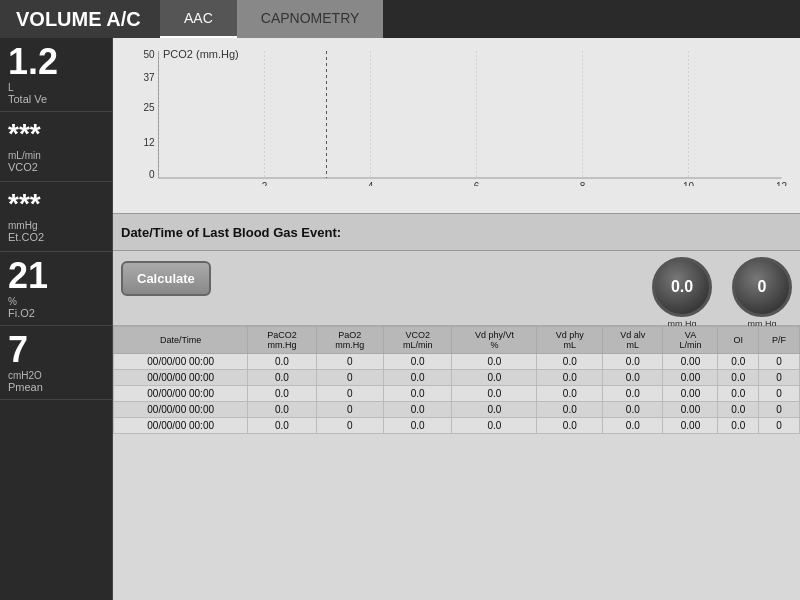  Describe the element at coordinates (738, 340) in the screenshot. I see `col-oi: OI` at that location.